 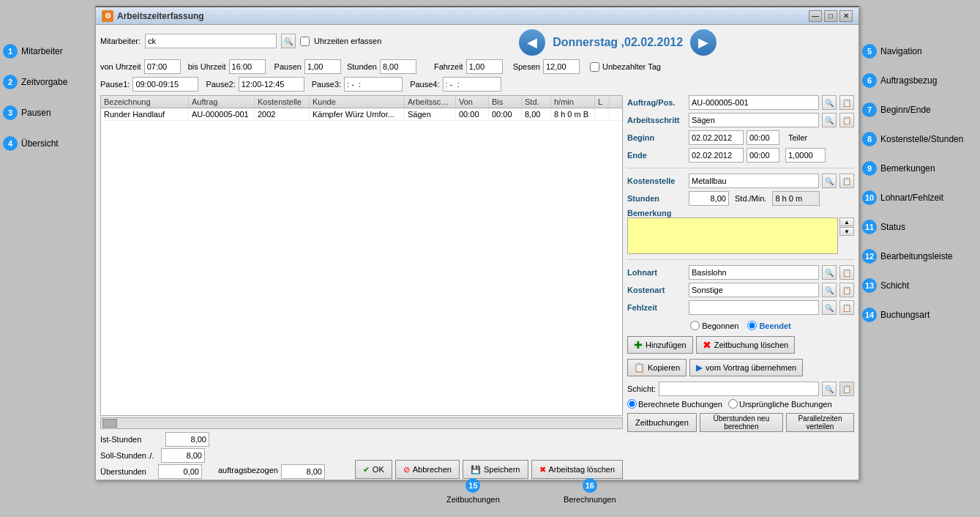 What do you see at coordinates (869, 139) in the screenshot?
I see `badge-8: 8` at bounding box center [869, 139].